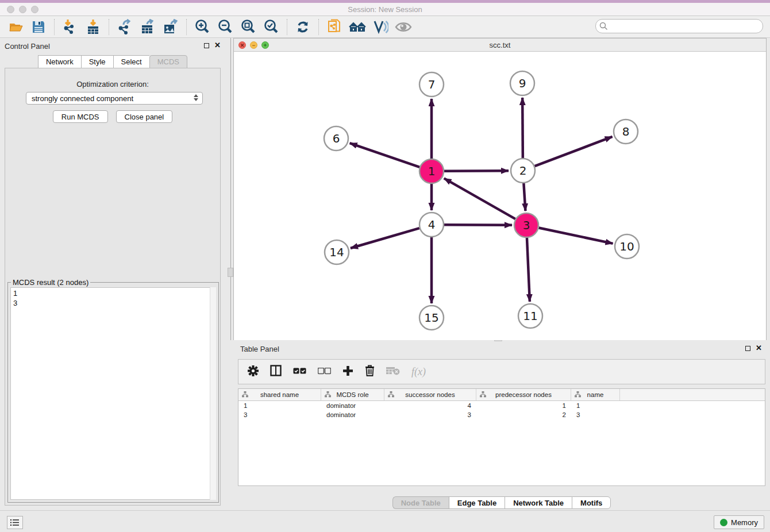 Image resolution: width=770 pixels, height=532 pixels. I want to click on tab-mcds: MCDS, so click(168, 62).